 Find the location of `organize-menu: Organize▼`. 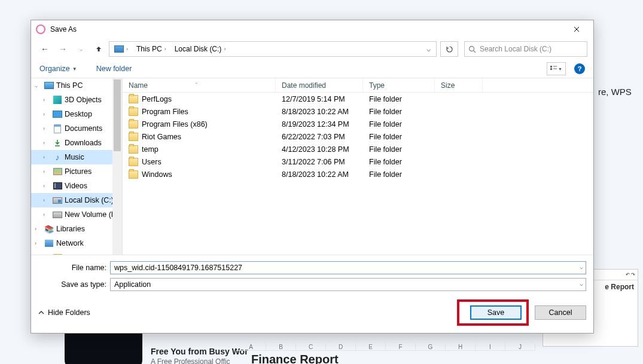

organize-menu: Organize▼ is located at coordinates (59, 69).